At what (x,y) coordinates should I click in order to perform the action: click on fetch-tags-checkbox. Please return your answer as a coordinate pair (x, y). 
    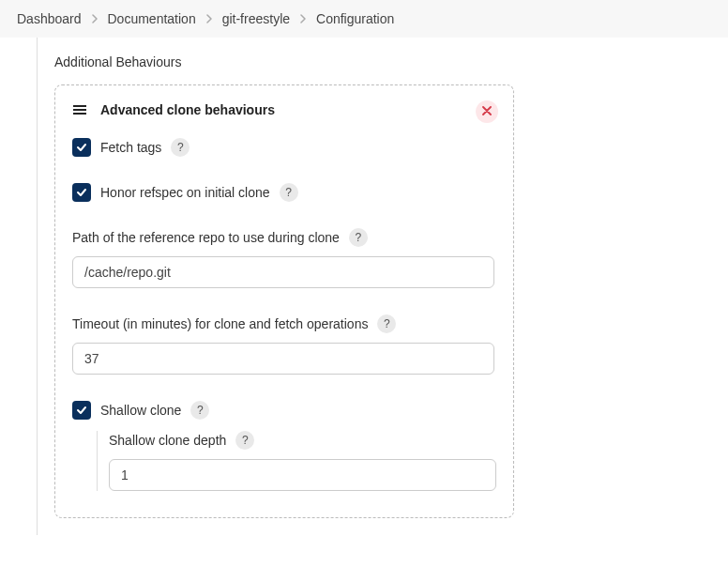
    Looking at the image, I should click on (82, 147).